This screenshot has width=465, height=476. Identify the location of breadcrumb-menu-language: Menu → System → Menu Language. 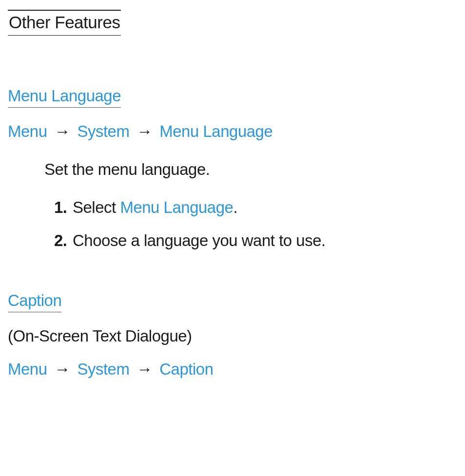
(232, 132).